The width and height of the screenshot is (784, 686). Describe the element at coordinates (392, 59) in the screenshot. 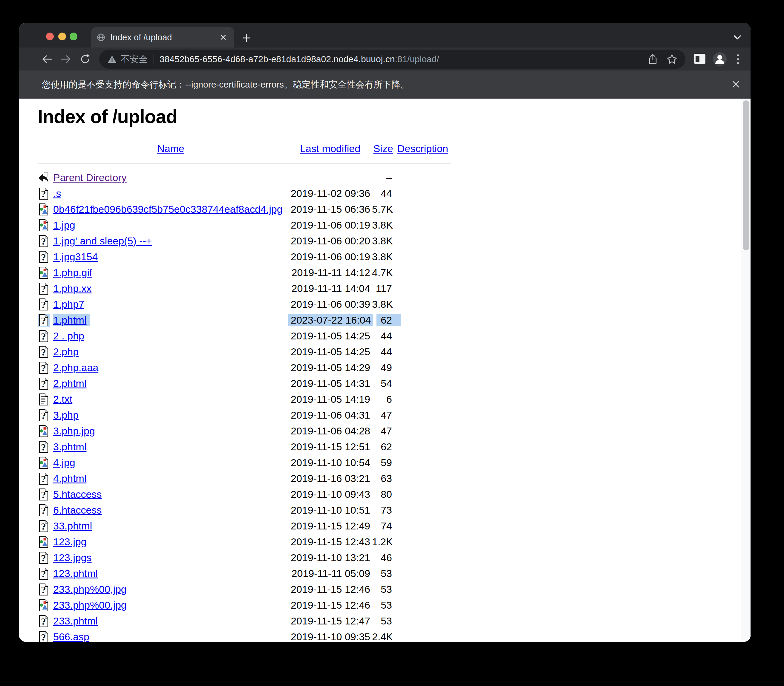

I see `address-bar: 不安全 38452b65-6556-4d68-a72b-e81da1d98a02…` at that location.